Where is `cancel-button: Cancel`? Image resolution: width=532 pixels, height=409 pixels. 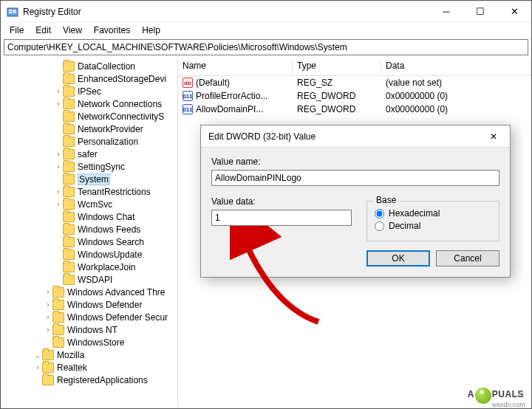
cancel-button: Cancel is located at coordinates (468, 258).